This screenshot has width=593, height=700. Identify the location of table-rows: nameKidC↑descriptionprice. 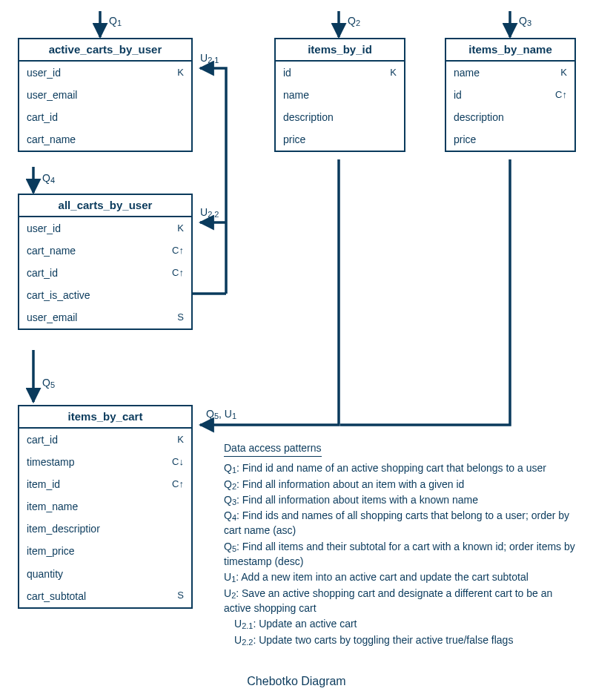
(510, 106).